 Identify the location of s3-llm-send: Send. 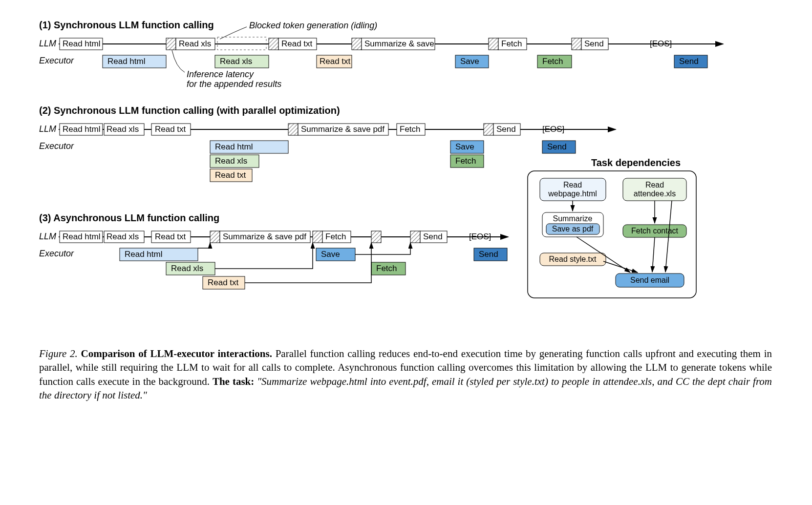
(434, 237).